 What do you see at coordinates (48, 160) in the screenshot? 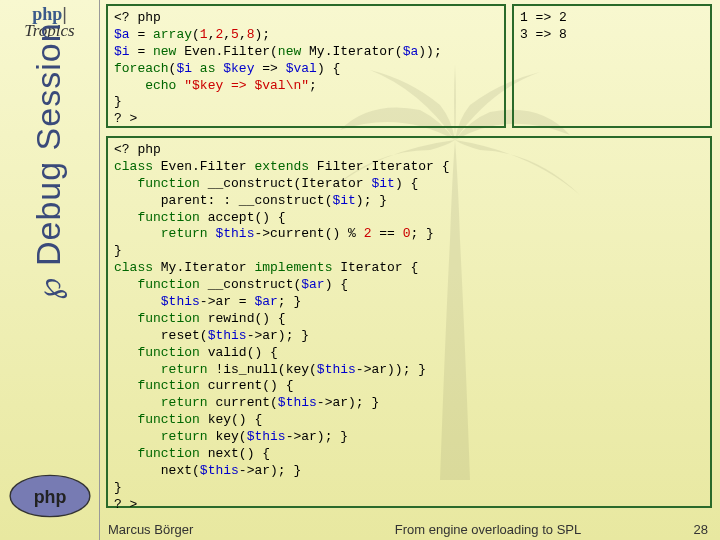
I see `slide-title: ℘ Debug Session` at bounding box center [48, 160].